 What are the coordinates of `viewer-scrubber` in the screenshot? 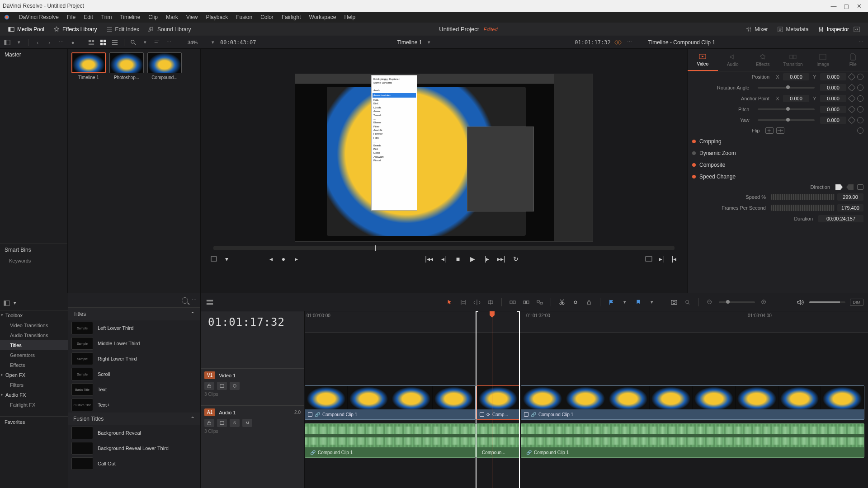 It's located at (444, 248).